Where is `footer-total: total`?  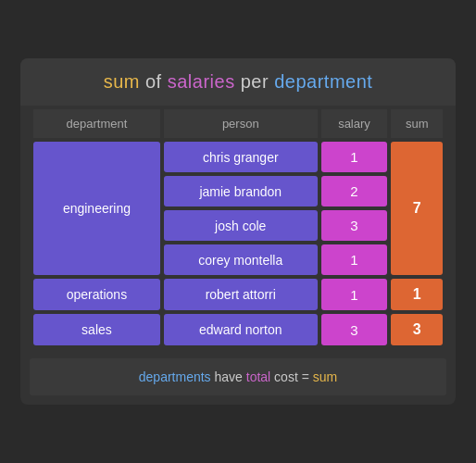
footer-total: total is located at coordinates (258, 377).